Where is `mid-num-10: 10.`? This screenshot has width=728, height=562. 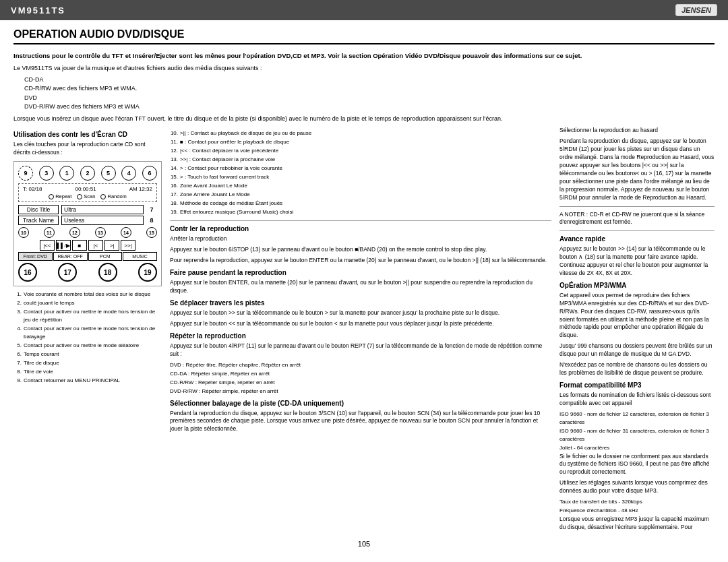 mid-num-10: 10. is located at coordinates (174, 133).